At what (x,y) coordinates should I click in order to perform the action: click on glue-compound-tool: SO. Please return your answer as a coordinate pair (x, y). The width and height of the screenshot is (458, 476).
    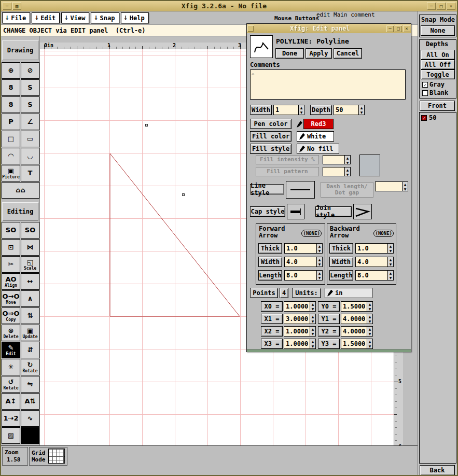
    Looking at the image, I should click on (11, 230).